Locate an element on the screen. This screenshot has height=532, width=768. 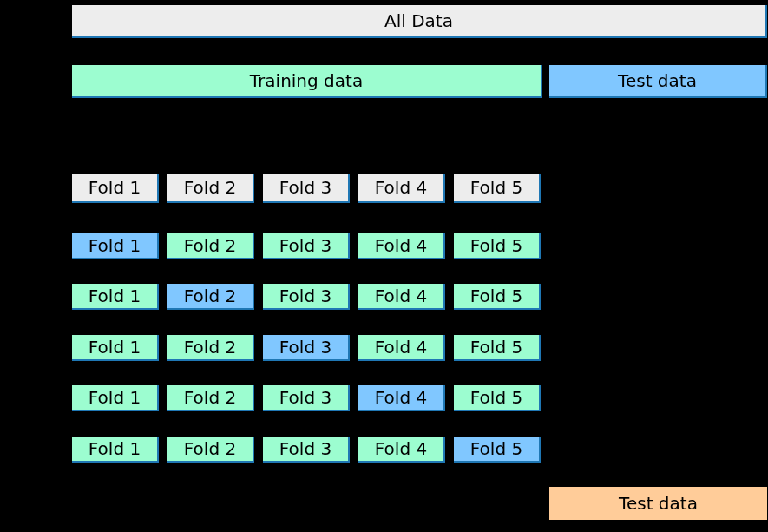
fold-cell-r1-c4: Fold 5 is located at coordinates (497, 246).